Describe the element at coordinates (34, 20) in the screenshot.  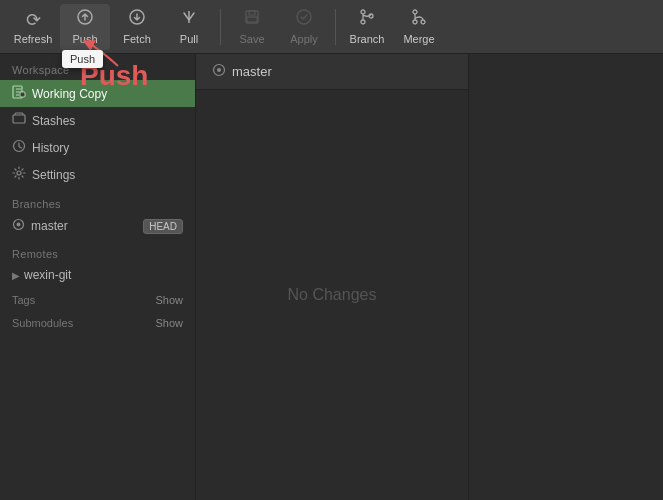
I see `refresh-icon: ⟳` at that location.